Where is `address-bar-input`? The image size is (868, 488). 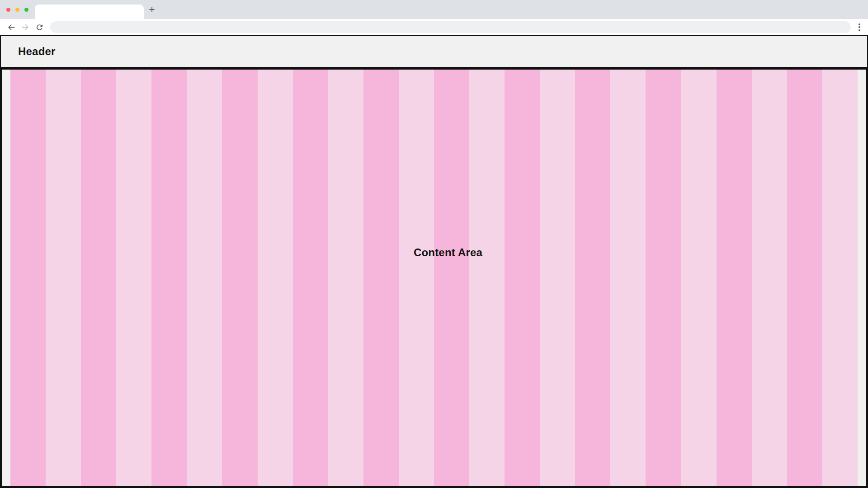
address-bar-input is located at coordinates (450, 27).